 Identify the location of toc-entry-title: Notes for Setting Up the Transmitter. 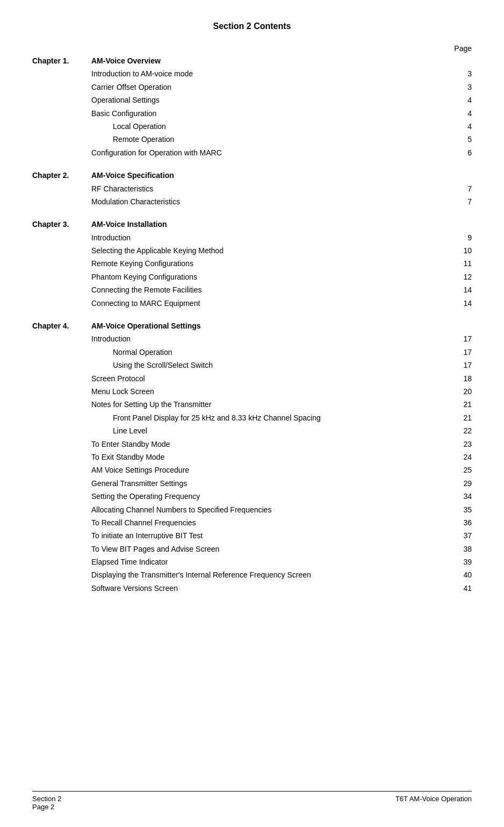
(268, 404).